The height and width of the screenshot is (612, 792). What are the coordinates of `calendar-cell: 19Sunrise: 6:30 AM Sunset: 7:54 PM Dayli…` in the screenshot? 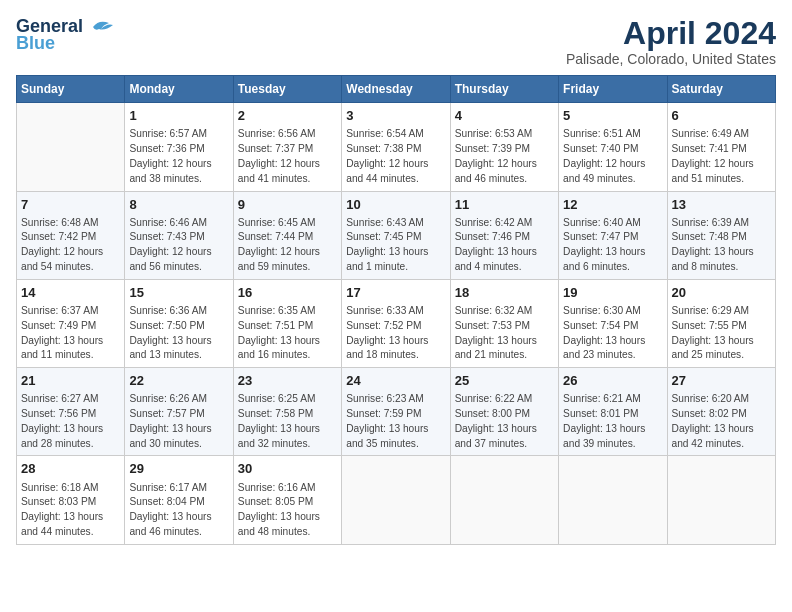 It's located at (613, 323).